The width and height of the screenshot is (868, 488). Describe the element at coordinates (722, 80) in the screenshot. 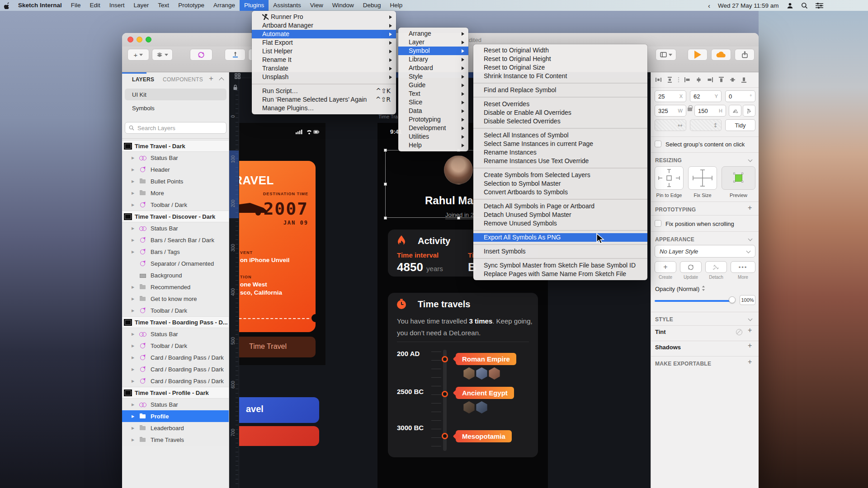

I see `align-top-icon` at that location.